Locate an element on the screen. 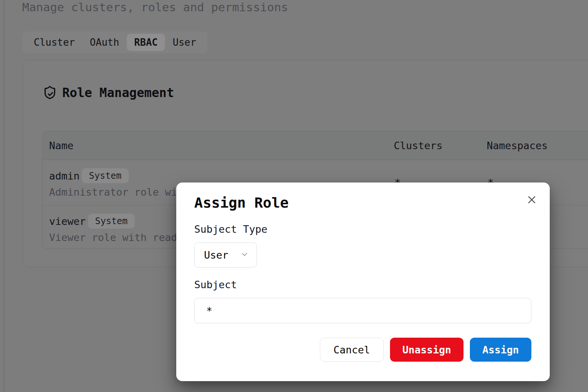 This screenshot has height=392, width=588. column-header-name: Name is located at coordinates (62, 145).